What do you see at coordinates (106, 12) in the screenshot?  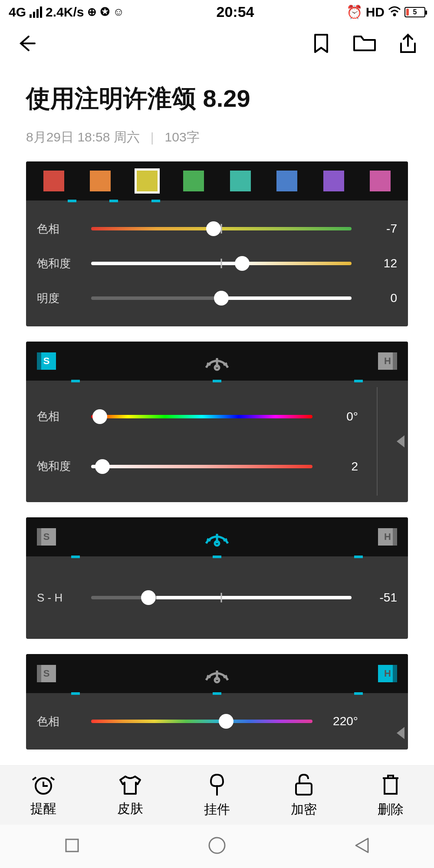 I see `status-icons: ⊕ ✪ ☺` at bounding box center [106, 12].